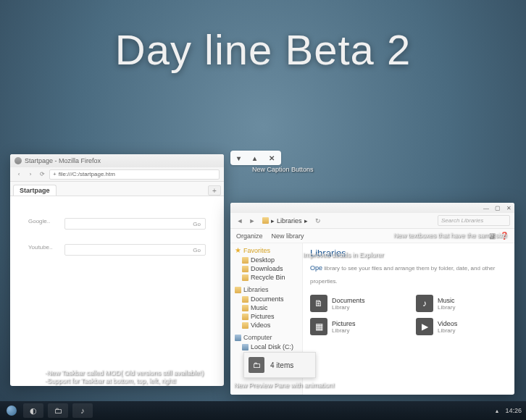  Describe the element at coordinates (30, 175) in the screenshot. I see `forward-button: ›` at that location.